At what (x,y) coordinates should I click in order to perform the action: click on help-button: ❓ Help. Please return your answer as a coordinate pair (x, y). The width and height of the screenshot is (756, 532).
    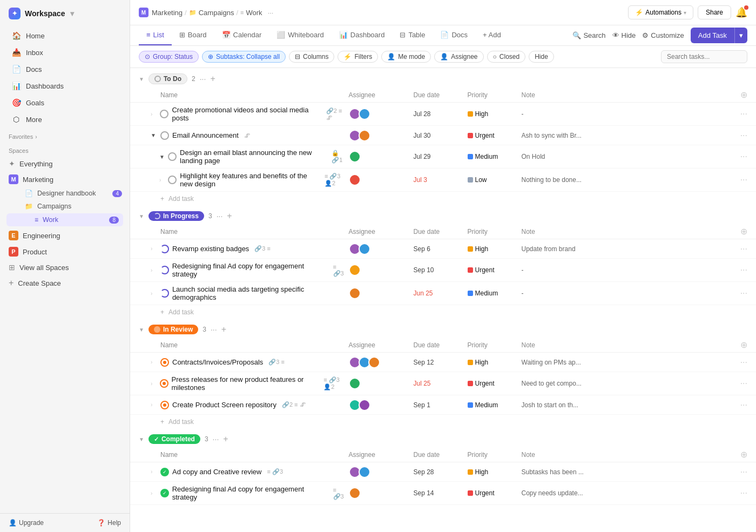
    Looking at the image, I should click on (109, 523).